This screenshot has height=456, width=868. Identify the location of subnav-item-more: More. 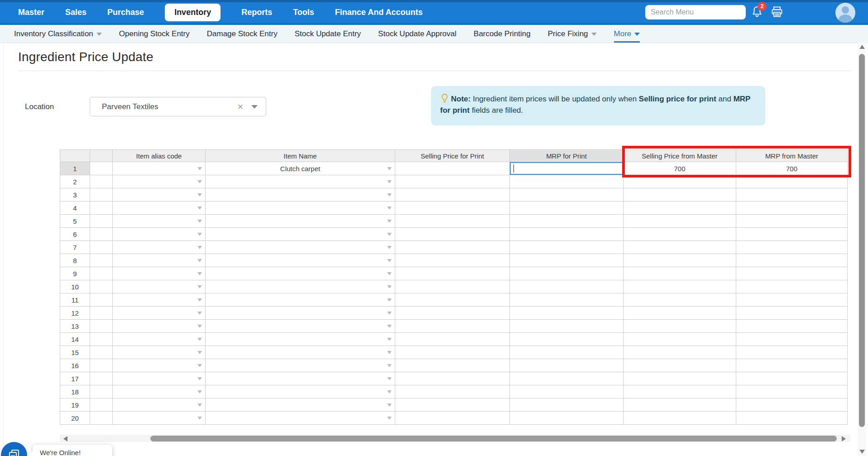
(627, 34).